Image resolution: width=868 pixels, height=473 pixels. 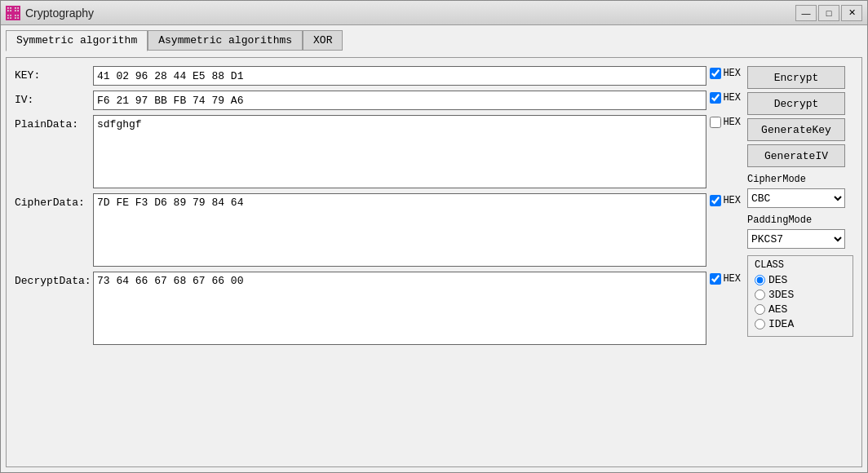 I want to click on padding-mode-wrap: PKCS7 None Zeros ANSIX923 ISO10126, so click(x=800, y=239).